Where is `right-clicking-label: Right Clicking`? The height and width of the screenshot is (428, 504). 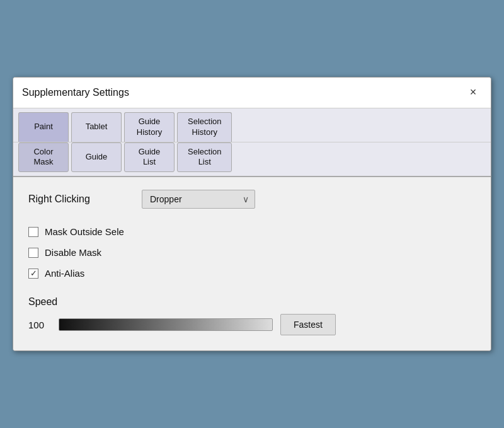 right-clicking-label: Right Clicking is located at coordinates (79, 199).